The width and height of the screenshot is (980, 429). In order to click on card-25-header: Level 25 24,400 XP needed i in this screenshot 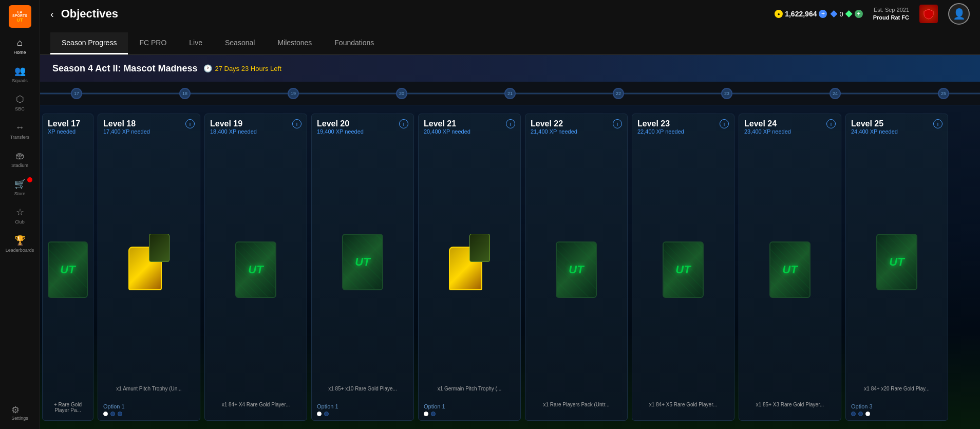, I will do `click(897, 129)`.